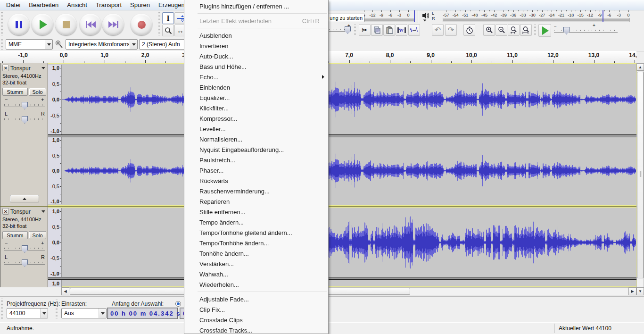 The image size is (644, 334). I want to click on menu-item-nyquist-eingabeaufforderung-: Nyquist Eingabeaufforderung..., so click(256, 150).